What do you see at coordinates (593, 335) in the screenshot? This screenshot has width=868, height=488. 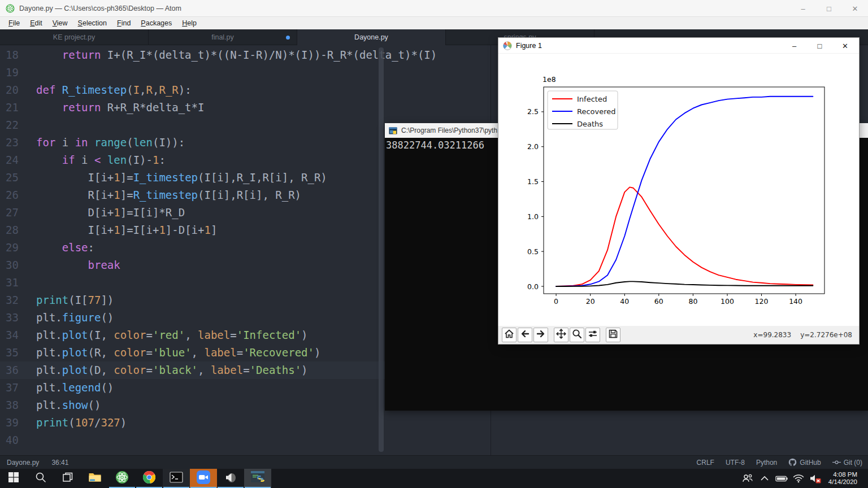 I see `subplots-tool-button` at bounding box center [593, 335].